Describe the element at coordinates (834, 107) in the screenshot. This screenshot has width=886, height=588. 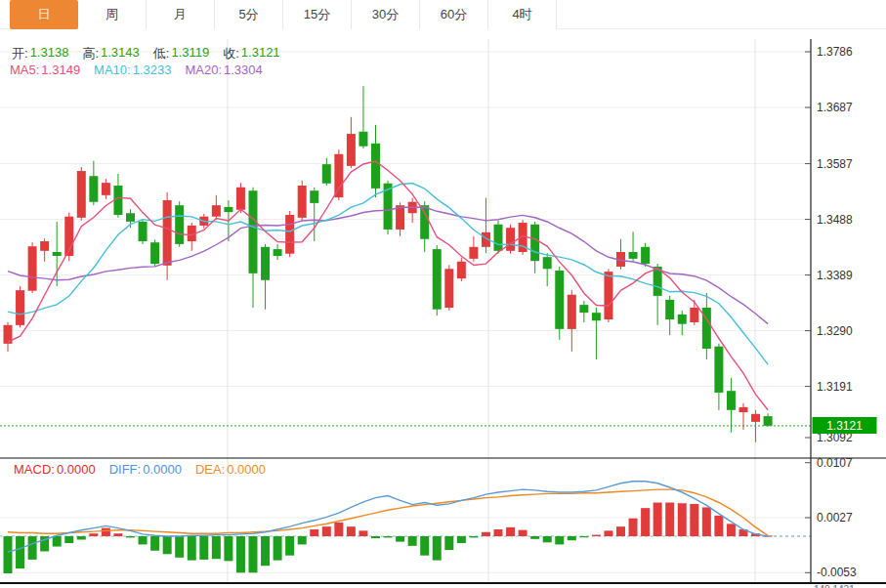
I see `price-tick-label: 1.3687` at that location.